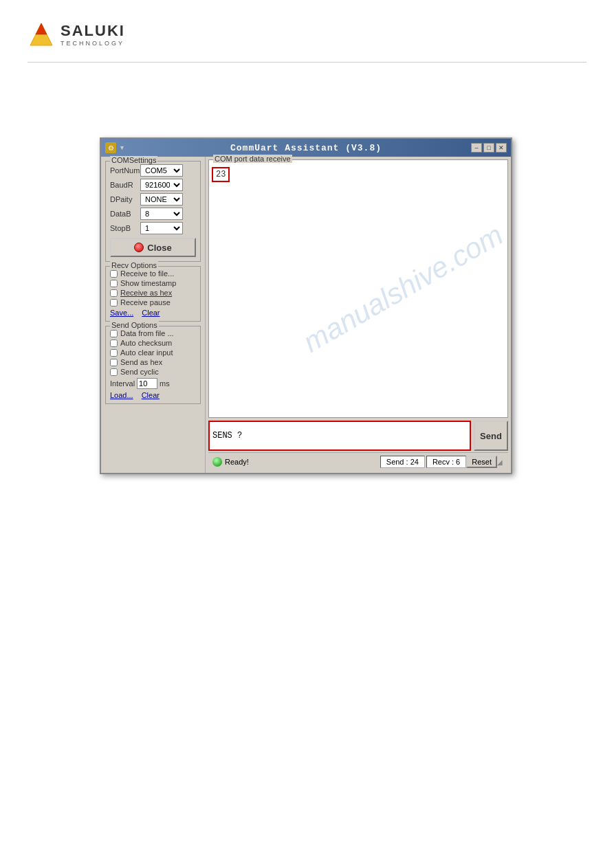 This screenshot has height=868, width=614. What do you see at coordinates (139, 247) in the screenshot?
I see `red-indicator-icon` at bounding box center [139, 247].